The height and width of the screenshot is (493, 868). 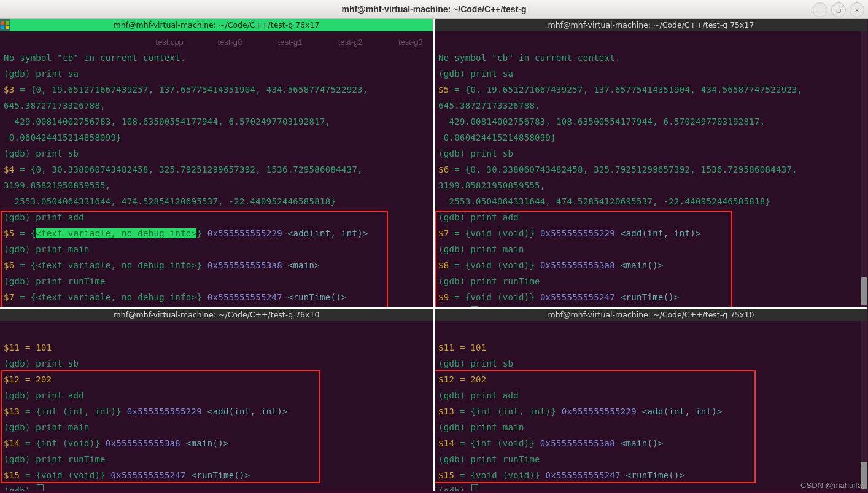 I want to click on window-title: mhf@mhf-virtual-machine: ~/Code/C++/test…, so click(x=434, y=9).